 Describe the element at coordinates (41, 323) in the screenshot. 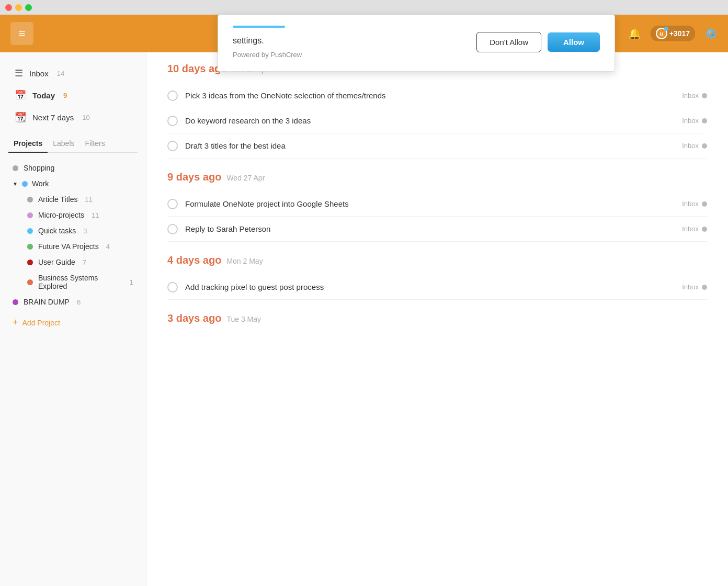

I see `add-project-label: Add Project` at that location.